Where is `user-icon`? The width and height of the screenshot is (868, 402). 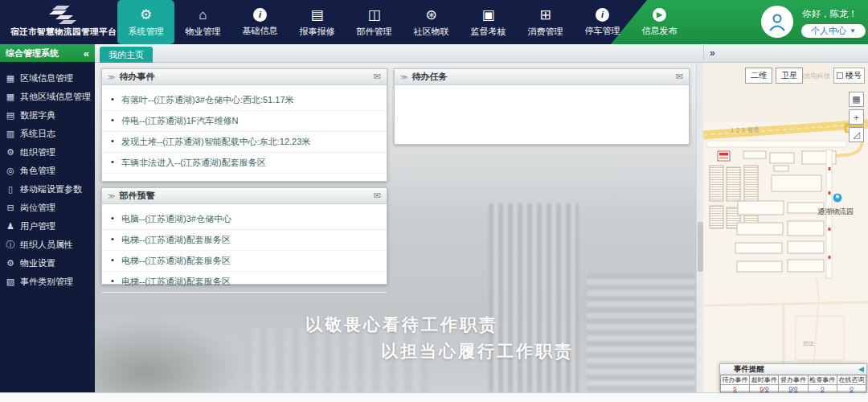
user-icon is located at coordinates (777, 22).